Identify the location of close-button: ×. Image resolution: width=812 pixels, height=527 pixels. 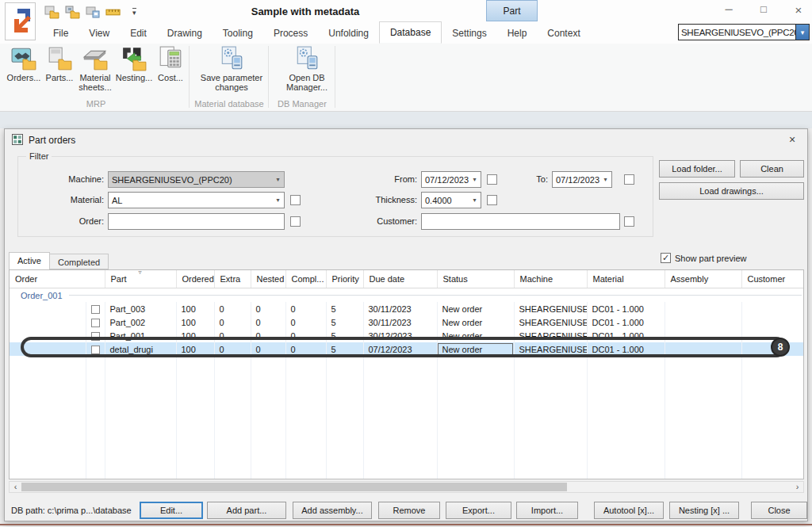
(799, 10).